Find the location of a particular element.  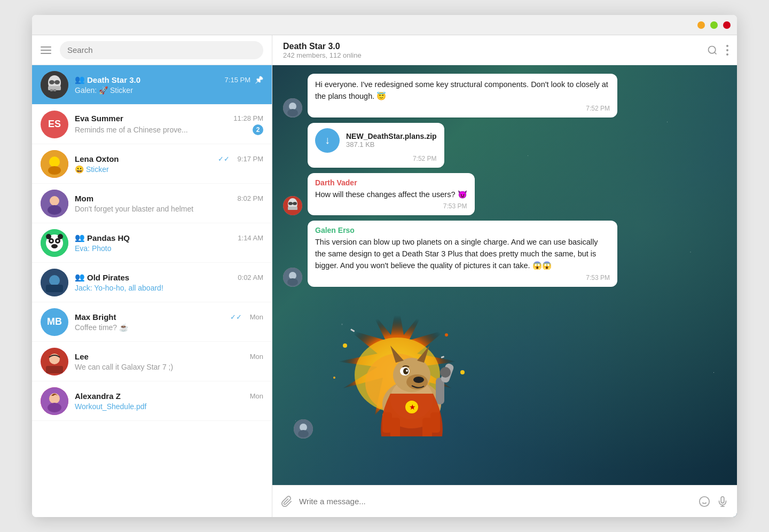

chat-name-row-death-star: 👥 Death Star 3.0 7:15 PM 📌 is located at coordinates (169, 80).